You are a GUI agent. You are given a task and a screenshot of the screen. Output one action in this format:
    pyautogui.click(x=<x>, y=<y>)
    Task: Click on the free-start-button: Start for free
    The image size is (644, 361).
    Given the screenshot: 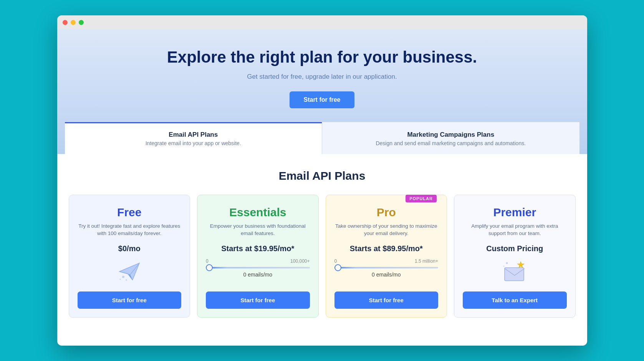 What is the action you would take?
    pyautogui.click(x=130, y=300)
    